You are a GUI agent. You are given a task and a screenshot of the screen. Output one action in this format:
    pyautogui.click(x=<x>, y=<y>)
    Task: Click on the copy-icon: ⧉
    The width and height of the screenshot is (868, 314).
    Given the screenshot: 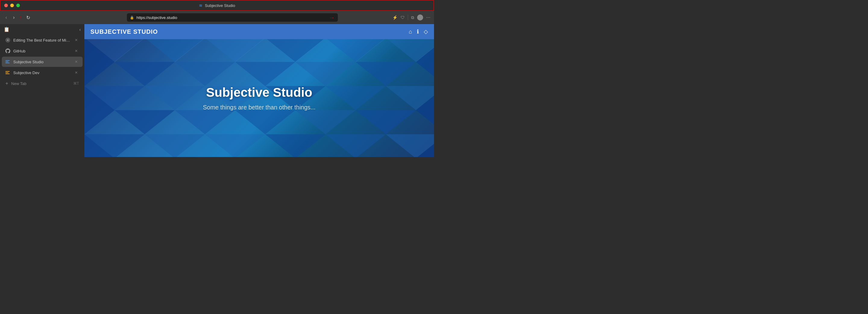 What is the action you would take?
    pyautogui.click(x=412, y=18)
    